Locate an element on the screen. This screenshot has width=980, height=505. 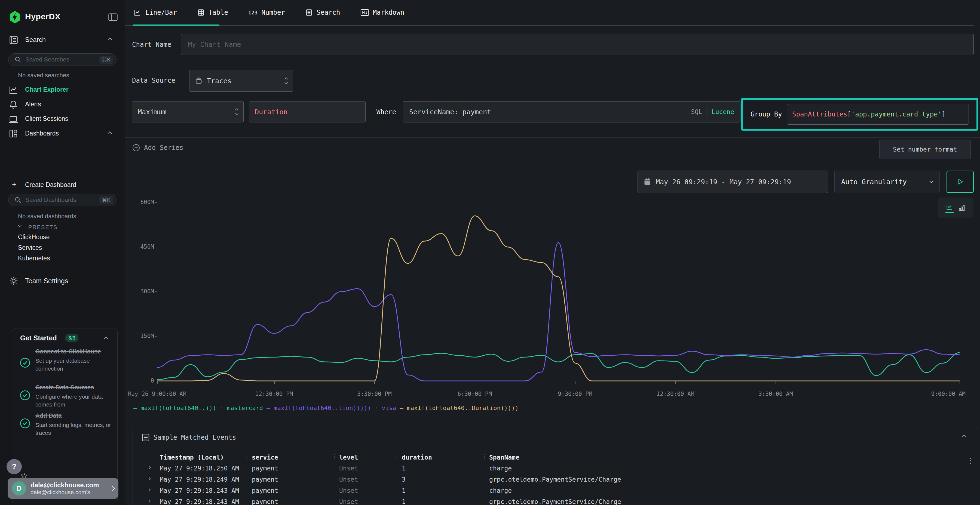
sidebar-item-chart-explorer: Chart Explorer is located at coordinates (47, 90).